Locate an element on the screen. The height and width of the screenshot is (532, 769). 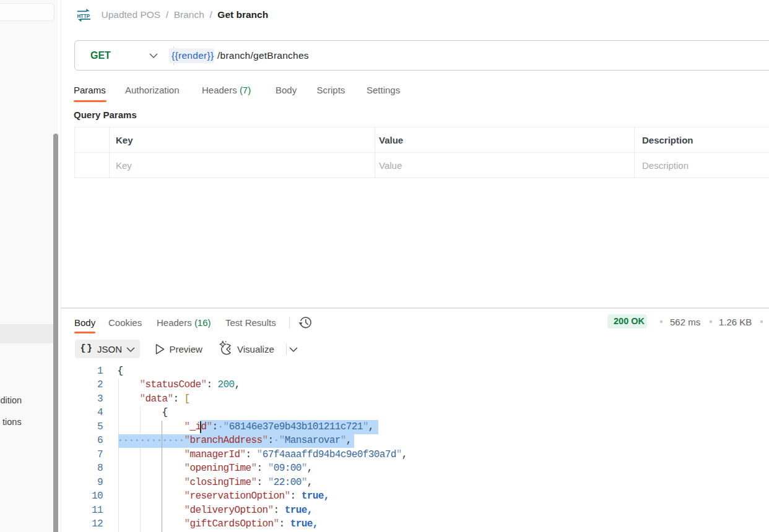
svg-text: HTTP is located at coordinates (83, 16).